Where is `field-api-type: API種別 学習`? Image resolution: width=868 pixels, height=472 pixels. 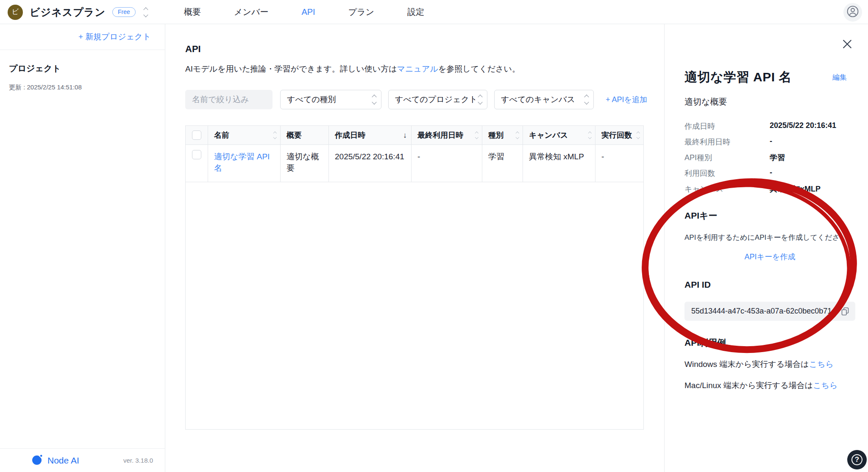
field-api-type: API種別 学習 is located at coordinates (770, 160).